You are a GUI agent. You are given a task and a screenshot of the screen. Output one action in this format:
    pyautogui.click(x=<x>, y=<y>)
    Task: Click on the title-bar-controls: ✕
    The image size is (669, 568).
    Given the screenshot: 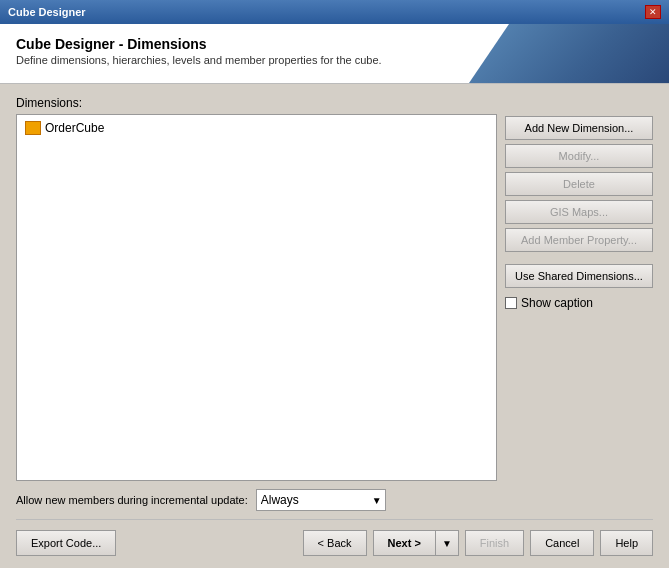 What is the action you would take?
    pyautogui.click(x=653, y=12)
    